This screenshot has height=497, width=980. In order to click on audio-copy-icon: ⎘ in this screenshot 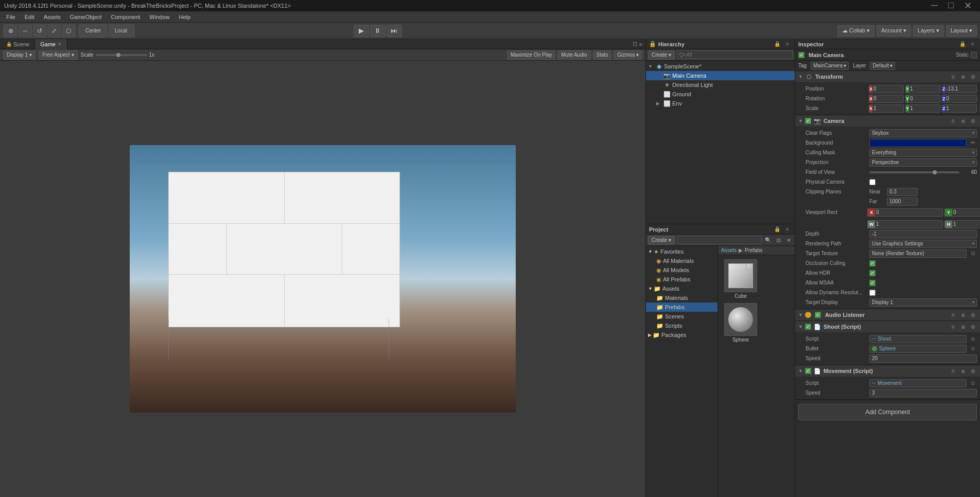, I will do `click(953, 315)`.